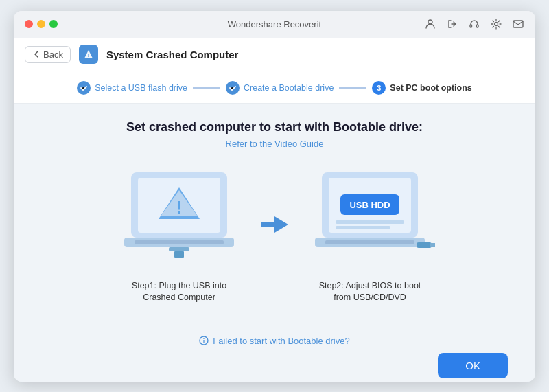 Image resolution: width=549 pixels, height=392 pixels. Describe the element at coordinates (84, 88) in the screenshot. I see `step-1-icon` at that location.